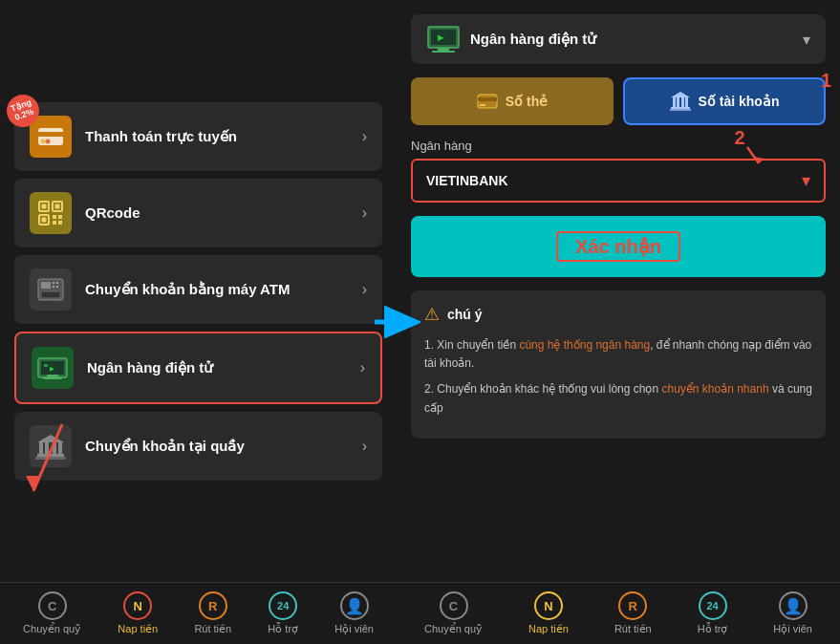  I want to click on tab-row: Số thẻ Số tài khoản 1, so click(618, 101).